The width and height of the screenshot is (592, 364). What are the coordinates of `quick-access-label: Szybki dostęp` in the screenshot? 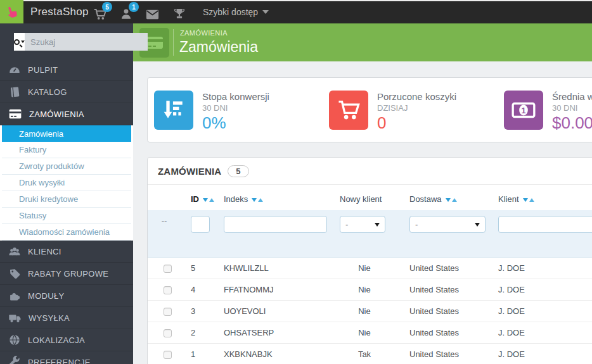 It's located at (231, 12).